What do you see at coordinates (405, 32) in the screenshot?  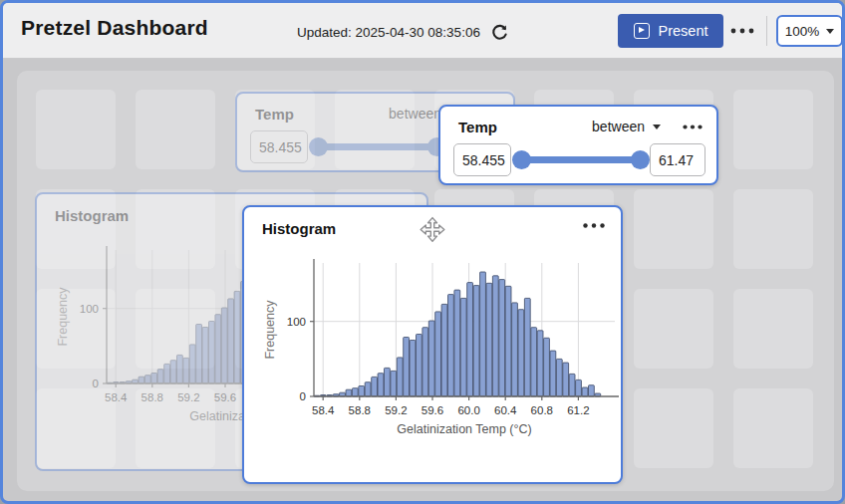 I see `updated-group: Updated: 2025-04-30 08:35:06` at bounding box center [405, 32].